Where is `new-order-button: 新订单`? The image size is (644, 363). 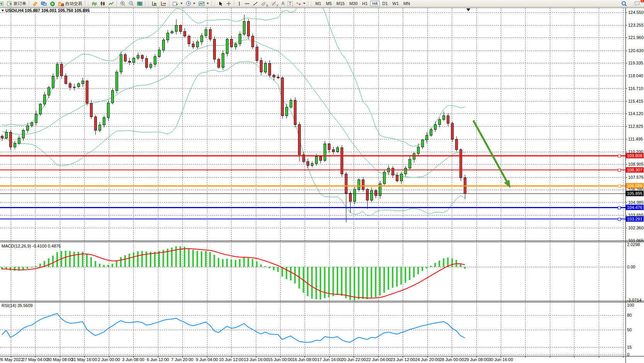 new-order-button: 新订单 is located at coordinates (17, 4).